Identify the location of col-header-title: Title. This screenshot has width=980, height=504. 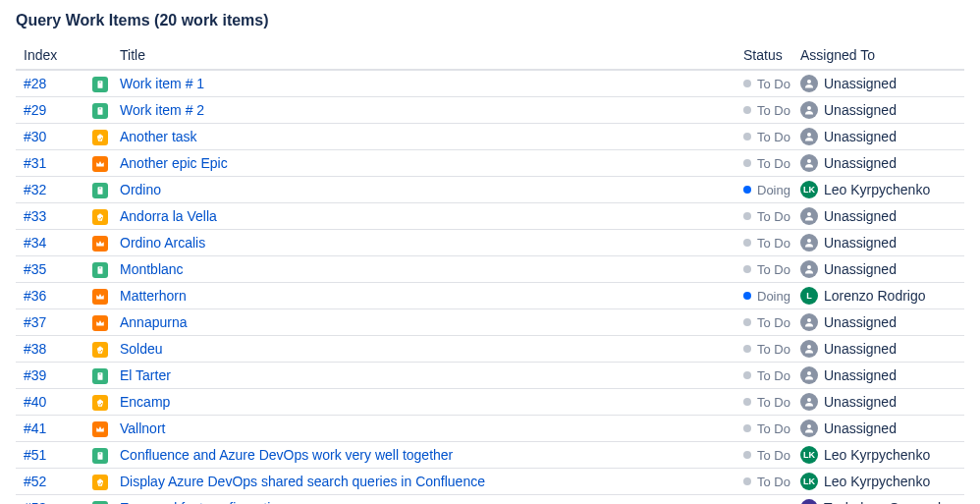
(424, 55).